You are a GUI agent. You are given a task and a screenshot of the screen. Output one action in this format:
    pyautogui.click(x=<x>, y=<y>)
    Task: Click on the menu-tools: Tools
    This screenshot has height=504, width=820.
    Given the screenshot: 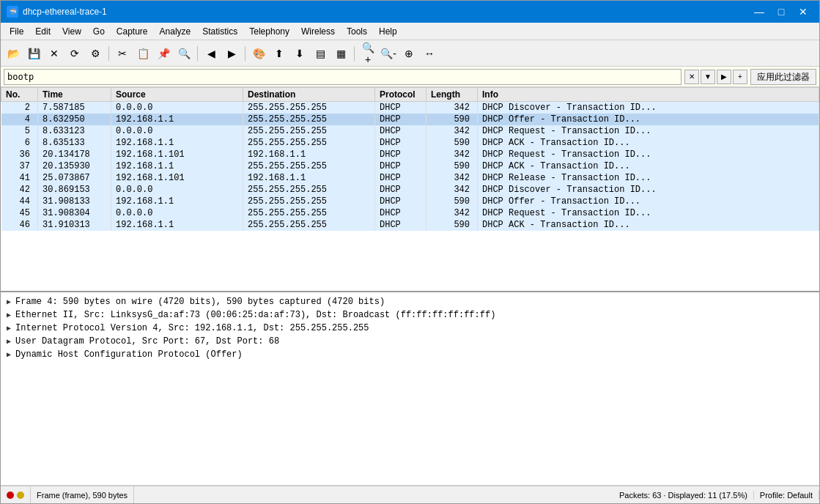 What is the action you would take?
    pyautogui.click(x=357, y=32)
    